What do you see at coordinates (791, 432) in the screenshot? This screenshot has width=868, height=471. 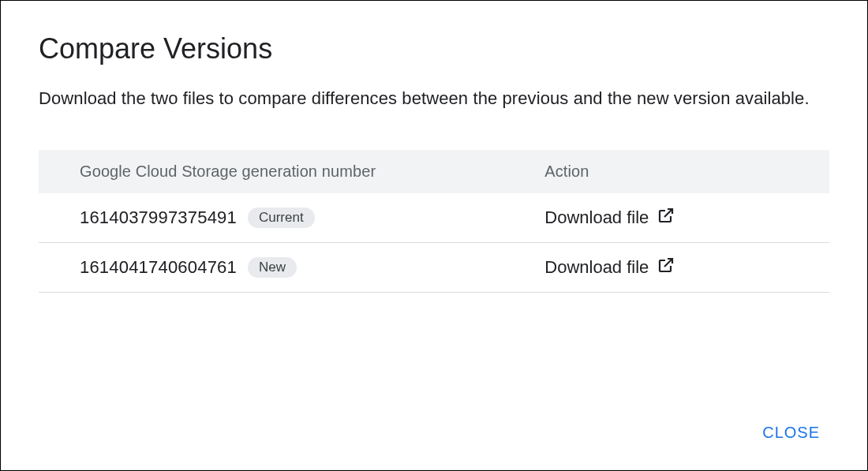 I see `close-button: CLOSE` at bounding box center [791, 432].